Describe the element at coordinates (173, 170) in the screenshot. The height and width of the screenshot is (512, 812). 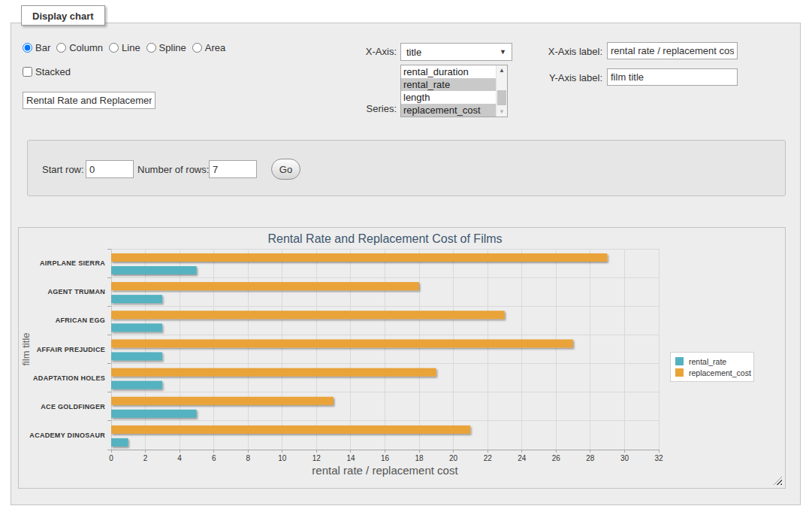
I see `num-rows-label: Number of rows:` at that location.